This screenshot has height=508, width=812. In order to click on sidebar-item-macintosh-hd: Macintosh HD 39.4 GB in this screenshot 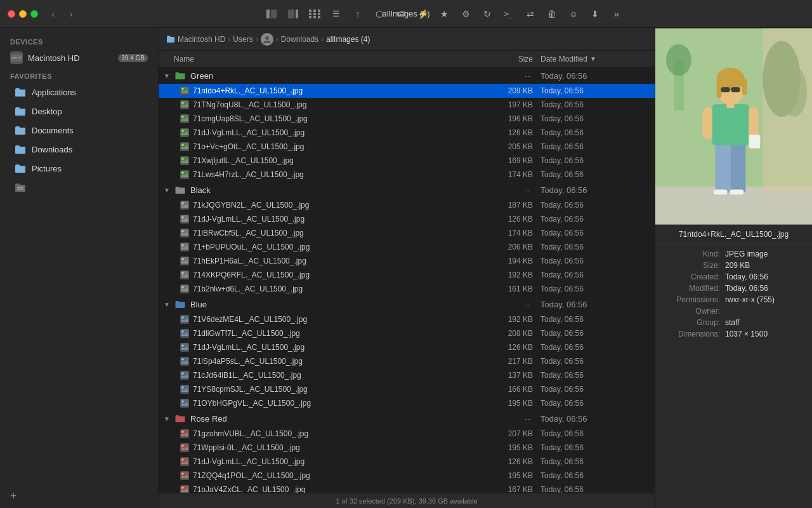, I will do `click(79, 58)`.